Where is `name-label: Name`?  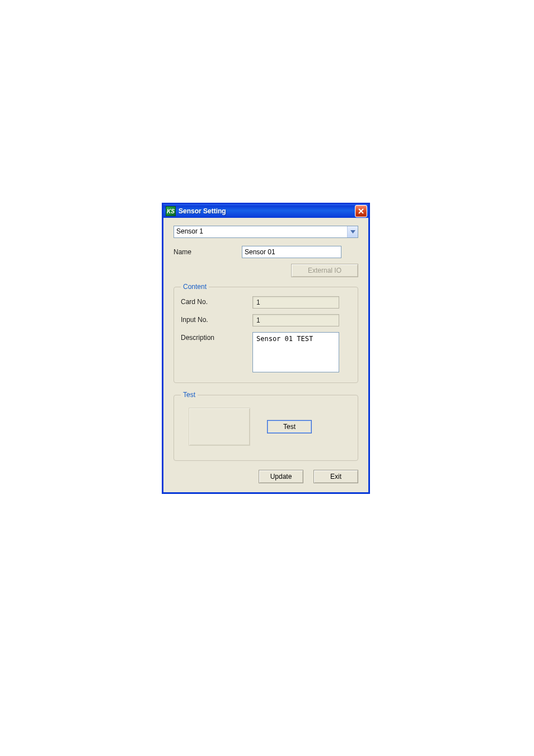 name-label: Name is located at coordinates (208, 252).